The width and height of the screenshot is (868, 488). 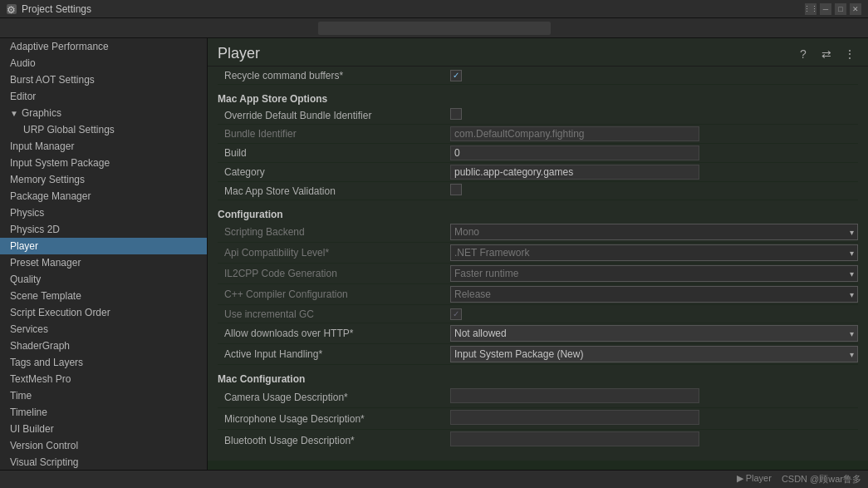 I want to click on sidebar-item-label: Burst AOT Settings, so click(x=52, y=80).